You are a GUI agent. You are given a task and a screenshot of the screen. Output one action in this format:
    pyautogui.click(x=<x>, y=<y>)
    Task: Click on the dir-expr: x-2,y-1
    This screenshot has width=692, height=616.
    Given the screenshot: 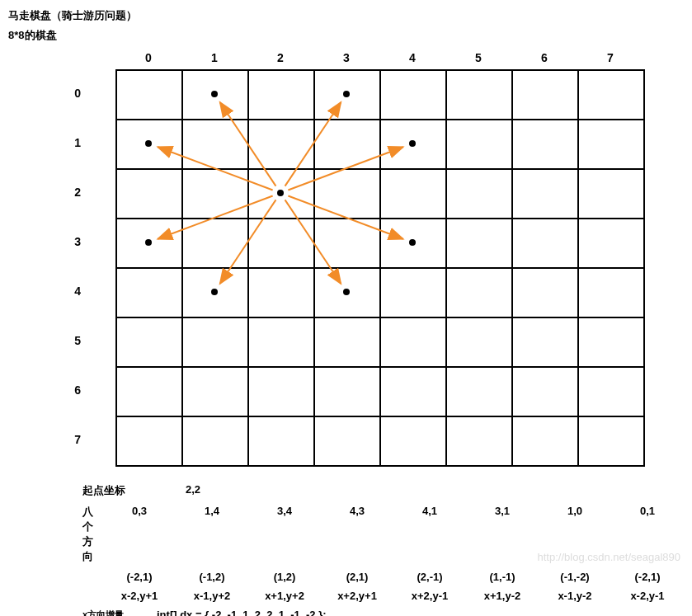 What is the action you would take?
    pyautogui.click(x=647, y=595)
    